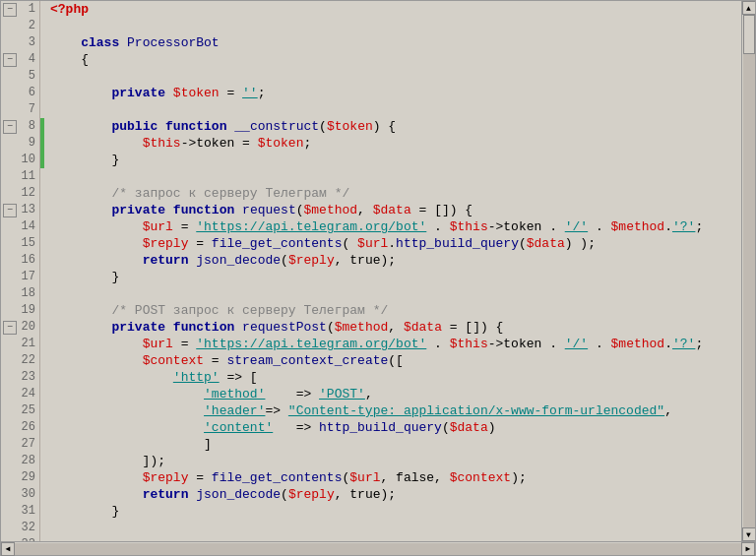  Describe the element at coordinates (393, 144) in the screenshot. I see `code-line: $this->token = $token;` at that location.